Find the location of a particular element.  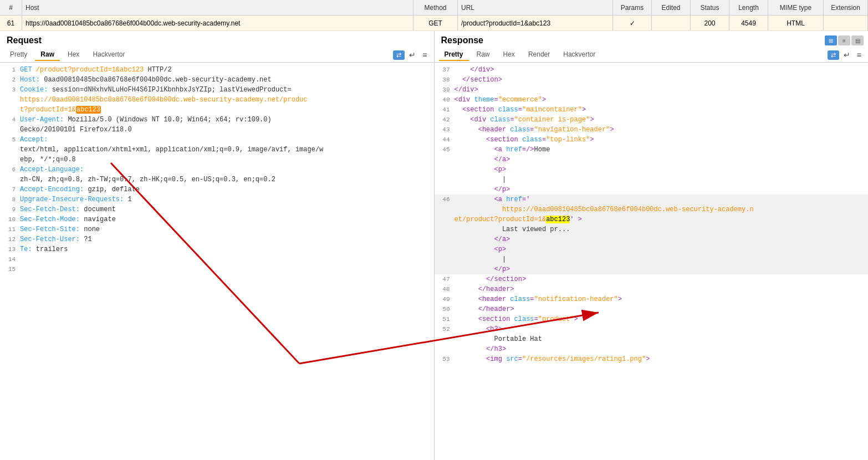

response-menu-icon: ≡ is located at coordinates (859, 55).